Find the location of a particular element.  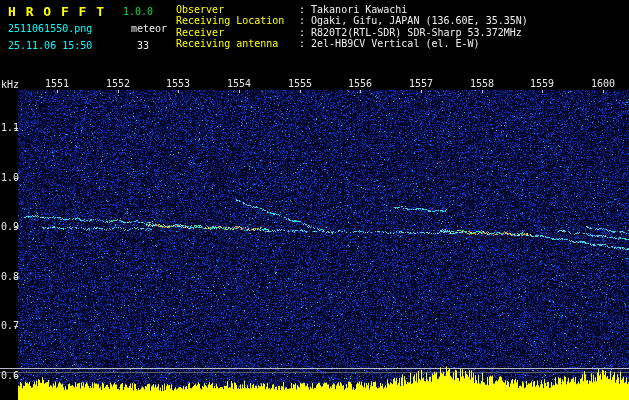

mode-label: meteor is located at coordinates (149, 28).